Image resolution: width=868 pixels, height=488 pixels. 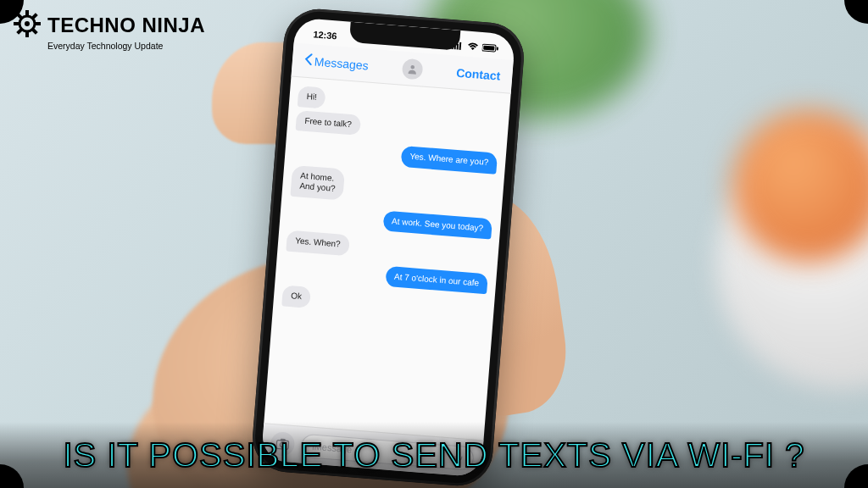 I want to click on message-bubble-incoming: Free to talk?, so click(x=327, y=123).